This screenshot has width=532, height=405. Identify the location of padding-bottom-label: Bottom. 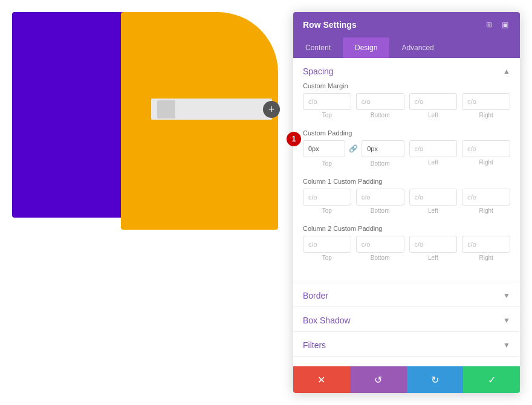
(380, 163).